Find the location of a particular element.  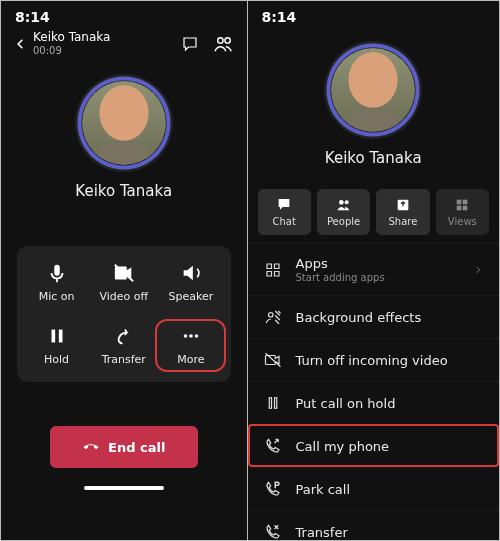

transfer-button: Transfer is located at coordinates (124, 346).